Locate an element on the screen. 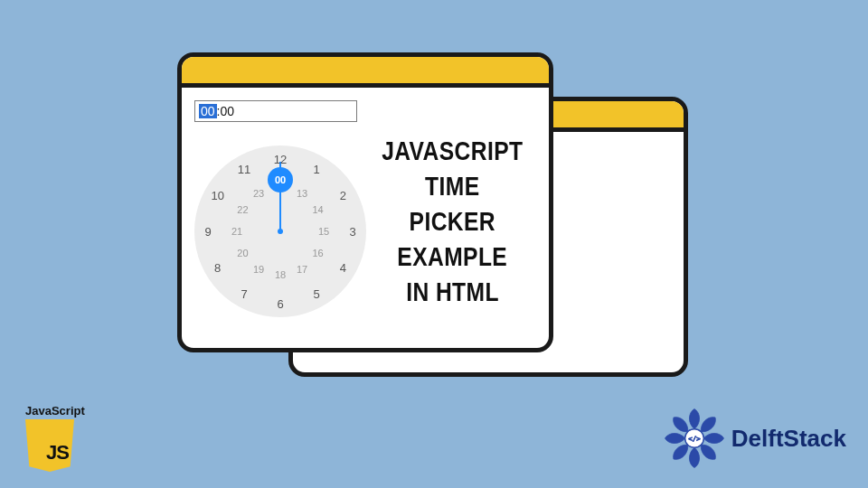 This screenshot has height=488, width=868. clock-inner-hour: 16 is located at coordinates (318, 253).